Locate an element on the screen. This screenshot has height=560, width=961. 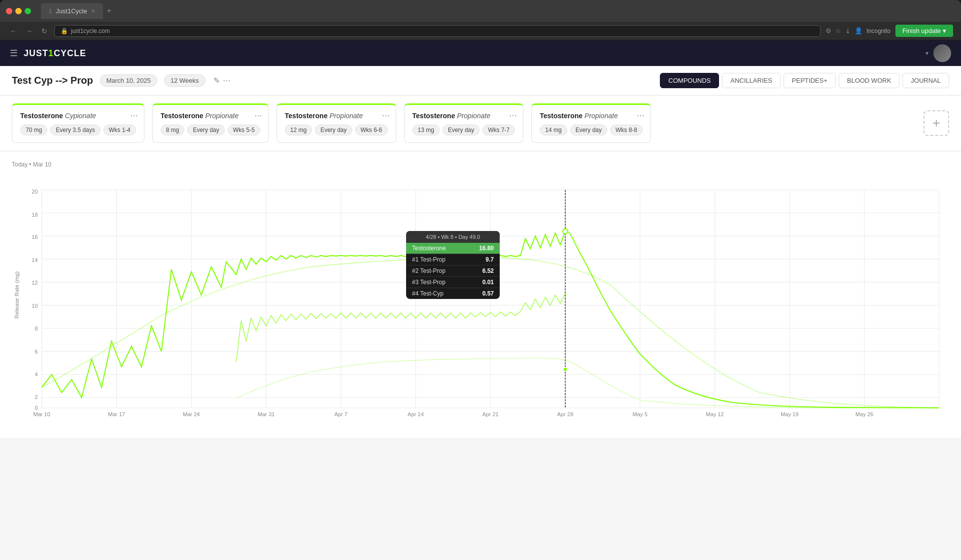
compound-card-4-tags: 14 mg Every day Wks 8-8 is located at coordinates (591, 130).